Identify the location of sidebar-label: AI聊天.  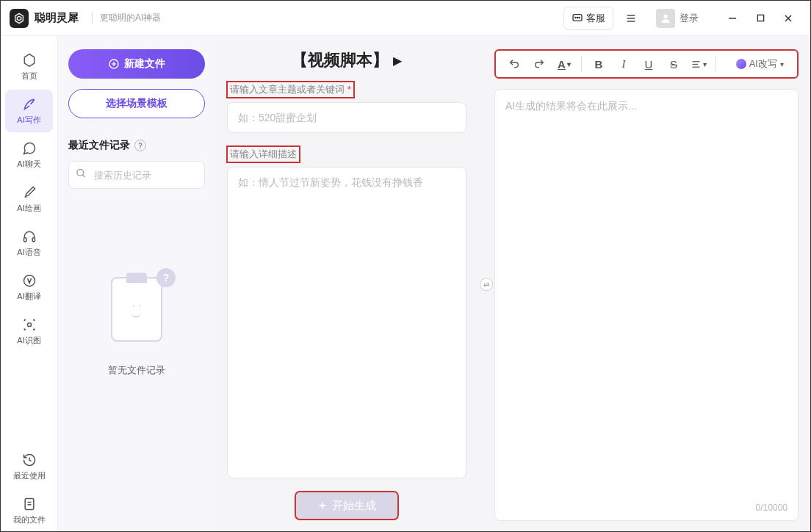
(29, 165).